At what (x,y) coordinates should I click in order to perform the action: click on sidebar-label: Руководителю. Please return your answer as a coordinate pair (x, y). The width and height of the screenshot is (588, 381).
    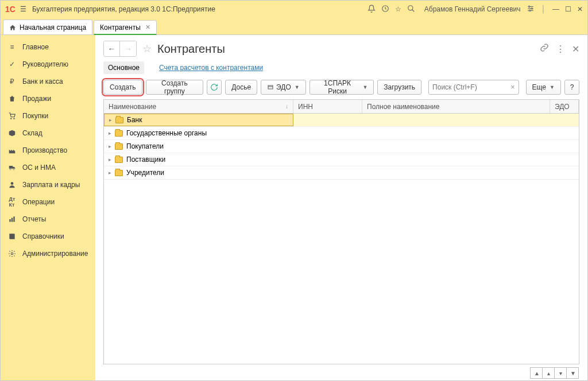
    Looking at the image, I should click on (45, 64).